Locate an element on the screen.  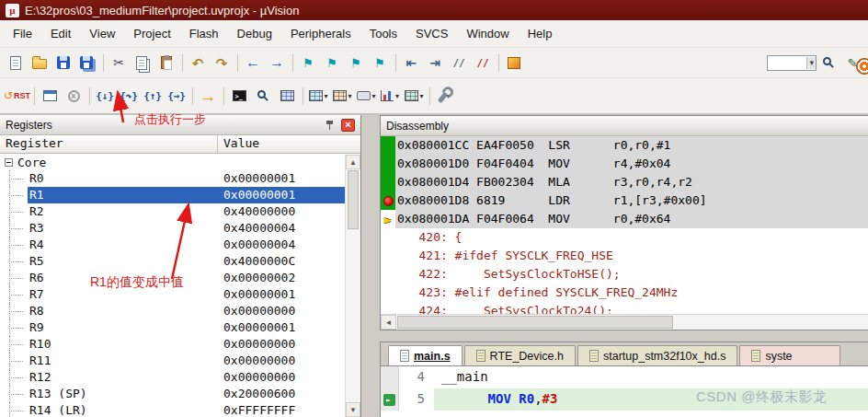
editor-line: 4 __main is located at coordinates (624, 377).